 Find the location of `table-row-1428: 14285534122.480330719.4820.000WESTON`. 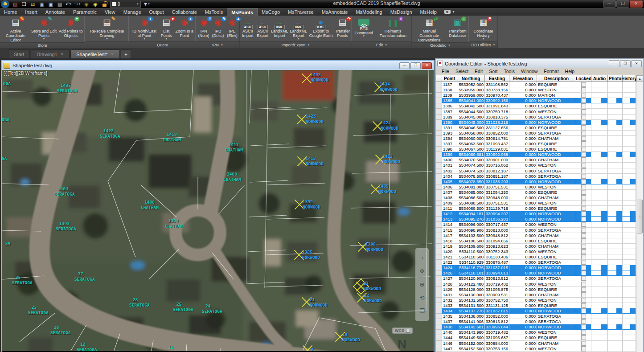

table-row-1428: 14285534122.480330719.4820.000WESTON is located at coordinates (536, 284).